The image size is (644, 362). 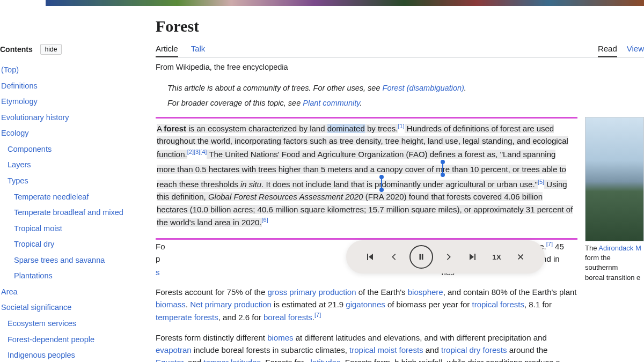 I want to click on skip-back-button, so click(x=370, y=257).